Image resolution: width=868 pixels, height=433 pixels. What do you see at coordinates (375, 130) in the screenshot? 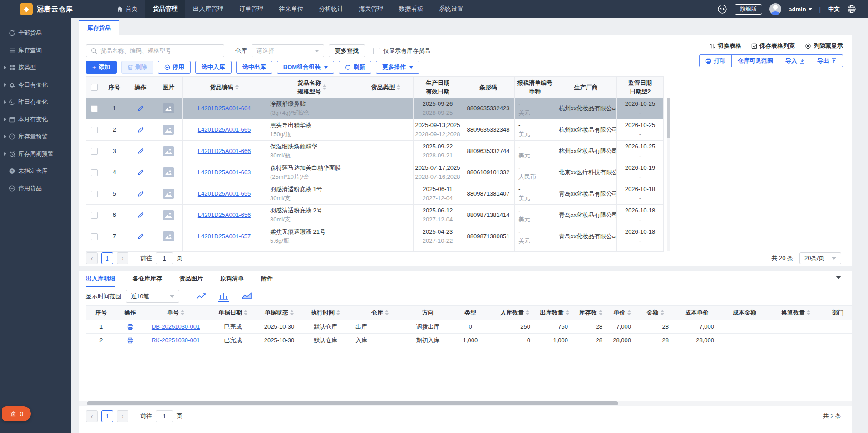
I see `table-row: 2L4201D25A001-665黑头导出精华液150g/瓶2025-09-13…` at bounding box center [375, 130].